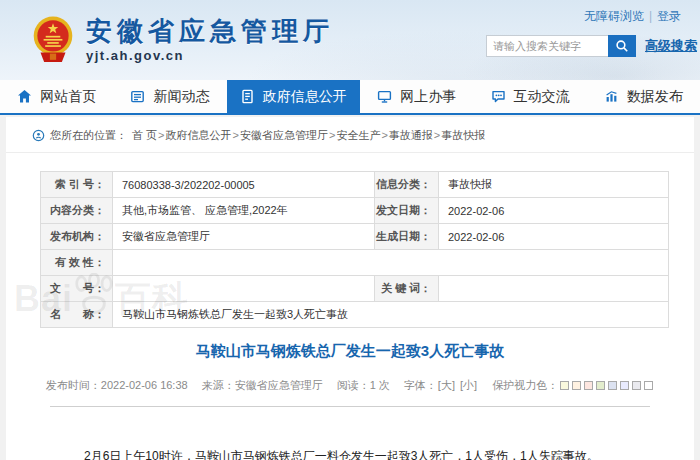  What do you see at coordinates (622, 46) in the screenshot?
I see `search-button` at bounding box center [622, 46].